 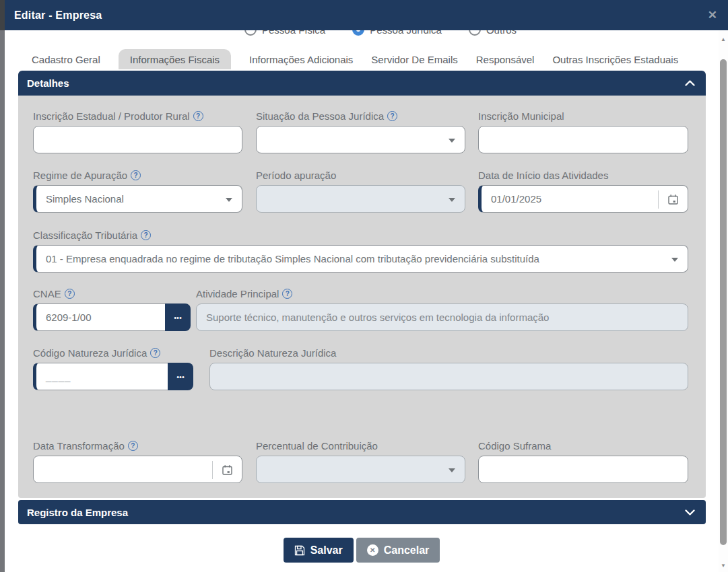 I want to click on chevron-up-icon, so click(x=690, y=83).